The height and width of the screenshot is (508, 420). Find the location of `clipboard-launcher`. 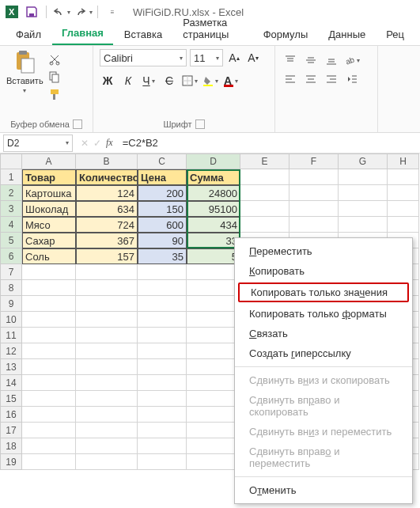

clipboard-launcher is located at coordinates (78, 124).